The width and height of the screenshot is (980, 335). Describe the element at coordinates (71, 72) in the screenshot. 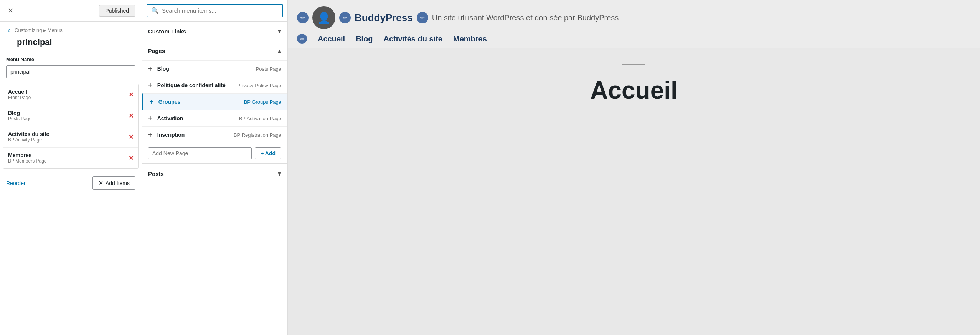

I see `menu-name-input` at that location.